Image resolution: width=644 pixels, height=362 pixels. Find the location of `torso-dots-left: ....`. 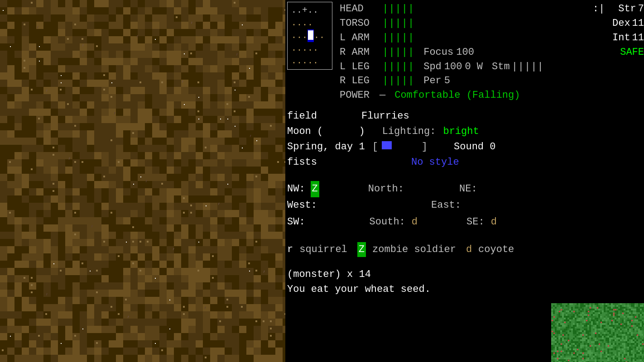

torso-dots-left: .... is located at coordinates (302, 23).